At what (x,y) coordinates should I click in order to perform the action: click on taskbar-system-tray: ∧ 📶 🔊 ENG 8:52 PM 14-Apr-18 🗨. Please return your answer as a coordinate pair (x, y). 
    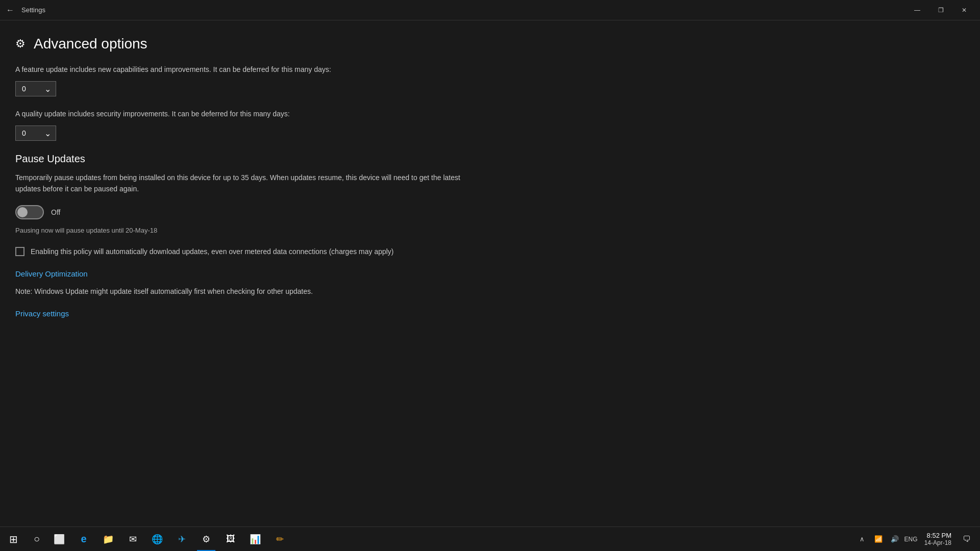
    Looking at the image, I should click on (918, 539).